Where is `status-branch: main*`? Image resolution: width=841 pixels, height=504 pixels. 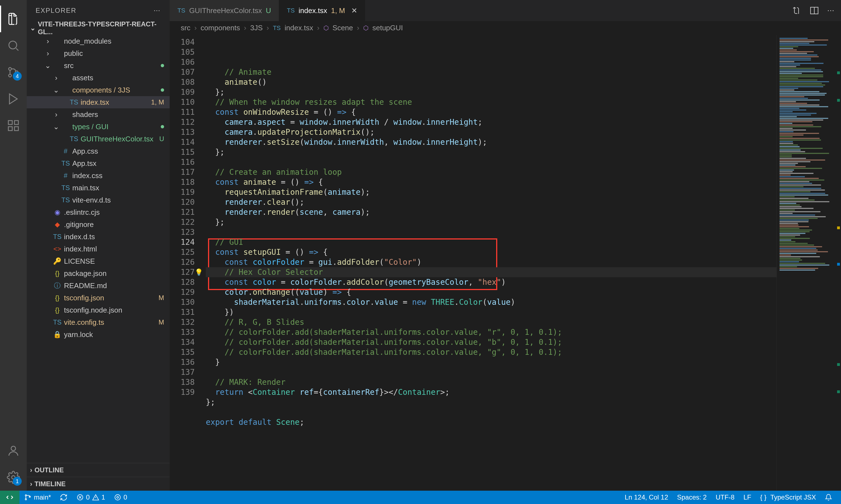 status-branch: main* is located at coordinates (37, 497).